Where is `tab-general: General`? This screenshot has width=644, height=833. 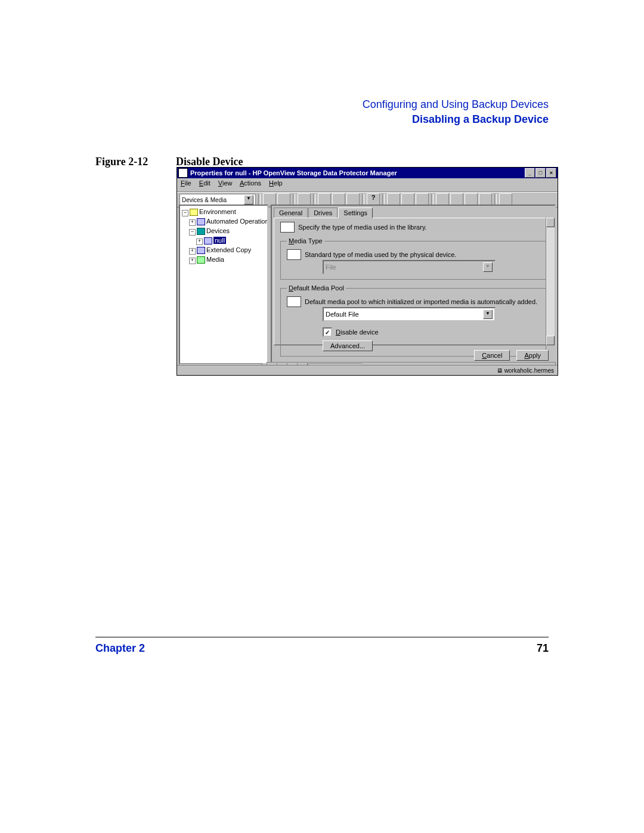
tab-general: General is located at coordinates (291, 213).